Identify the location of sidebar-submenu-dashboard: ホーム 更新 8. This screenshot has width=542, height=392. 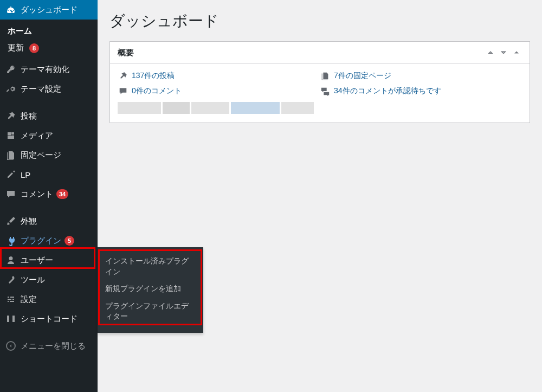
(49, 40).